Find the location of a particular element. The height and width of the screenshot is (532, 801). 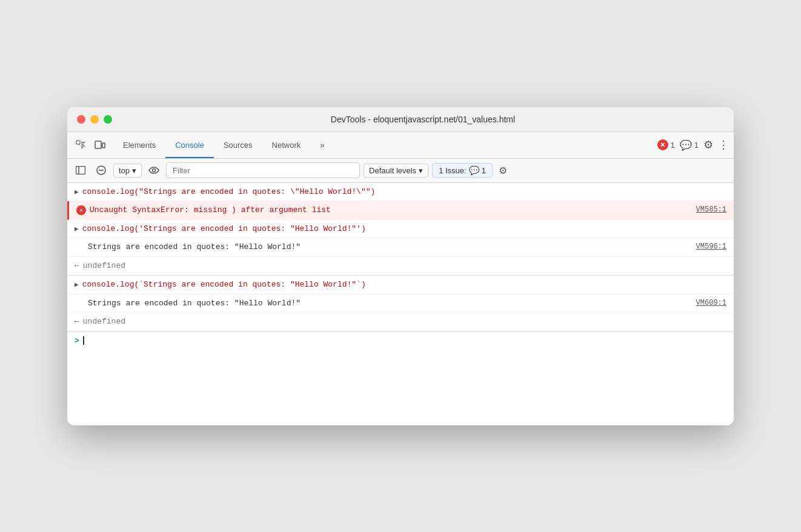

output-content-2: Strings are encoded in quotes: "Hello Wo… is located at coordinates (392, 304).